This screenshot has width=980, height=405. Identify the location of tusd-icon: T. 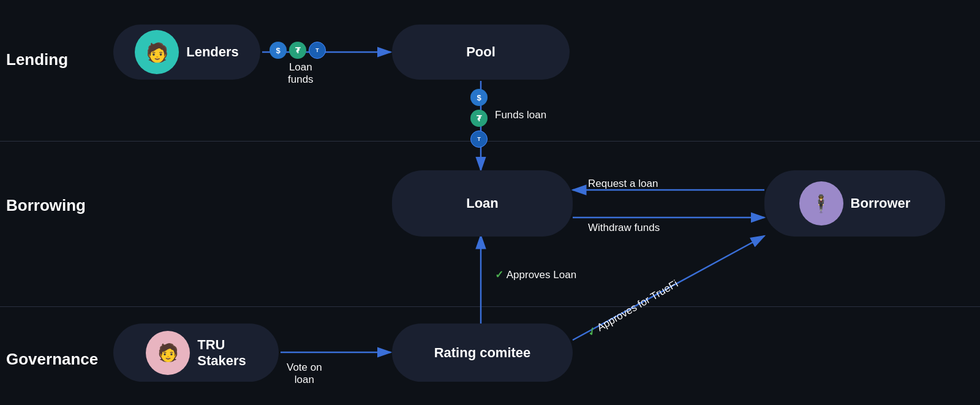
(317, 50).